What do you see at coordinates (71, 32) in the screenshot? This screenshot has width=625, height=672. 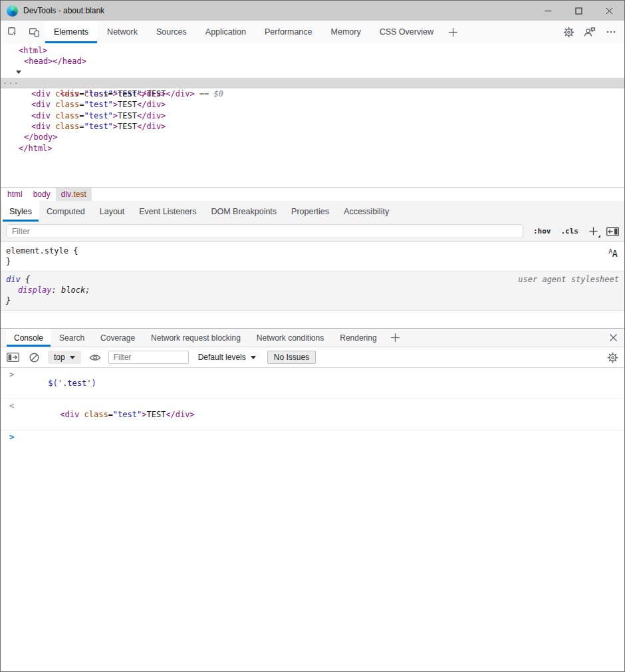 I see `tab-elements: Elements` at bounding box center [71, 32].